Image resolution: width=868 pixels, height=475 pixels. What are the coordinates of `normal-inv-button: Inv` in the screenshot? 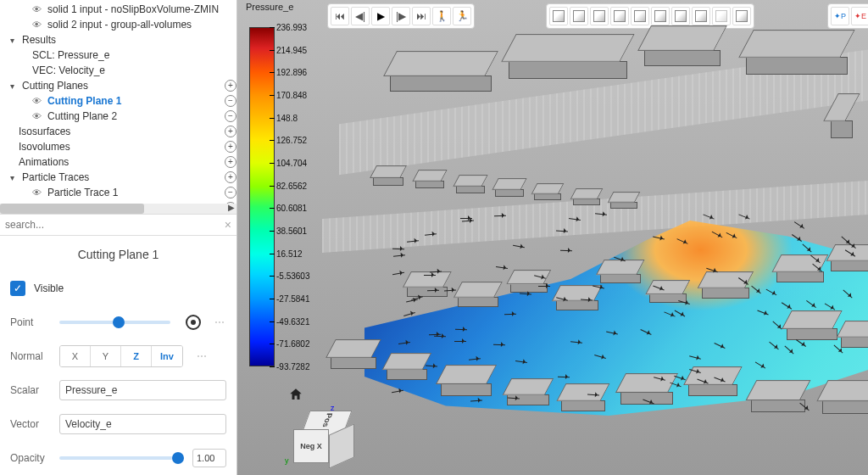 It's located at (167, 356).